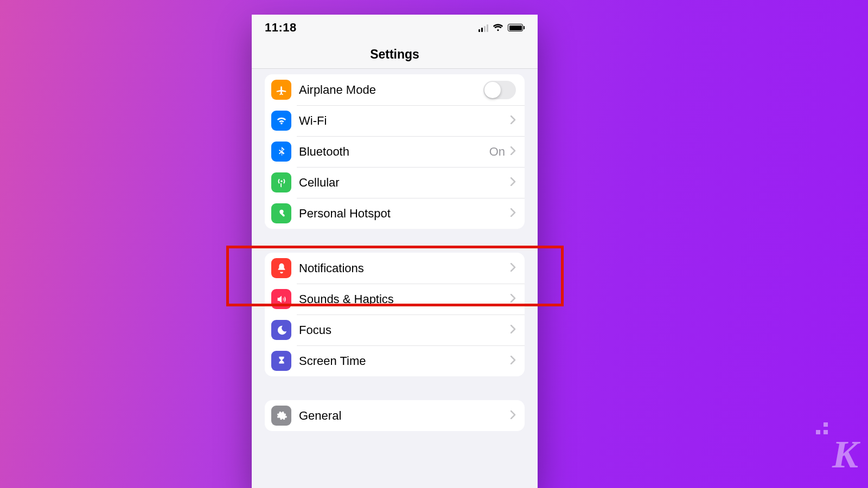 The height and width of the screenshot is (488, 868). I want to click on row-label: Wi-Fi, so click(405, 121).